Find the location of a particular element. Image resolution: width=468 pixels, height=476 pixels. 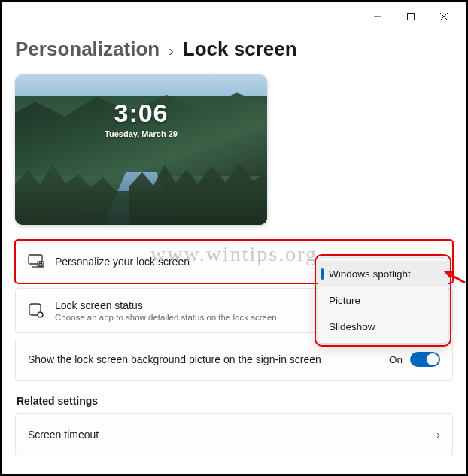

preview-time: 3:06 is located at coordinates (141, 113).